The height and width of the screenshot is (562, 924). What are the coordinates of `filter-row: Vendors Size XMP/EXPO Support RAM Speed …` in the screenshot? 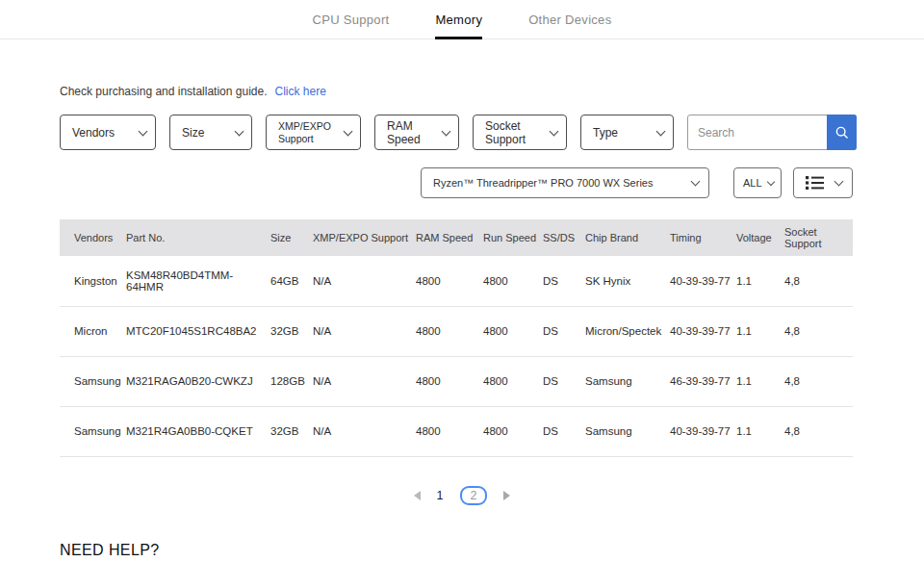 It's located at (458, 133).